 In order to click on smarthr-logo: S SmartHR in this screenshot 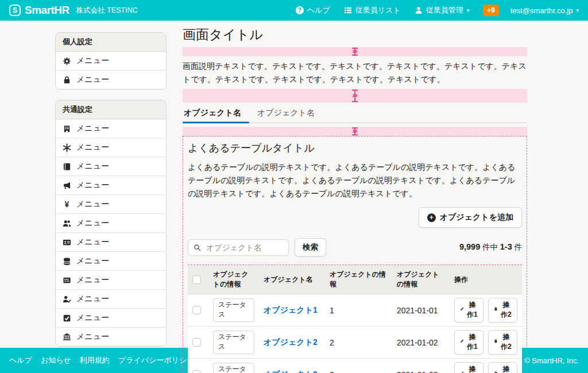, I will do `click(39, 10)`.